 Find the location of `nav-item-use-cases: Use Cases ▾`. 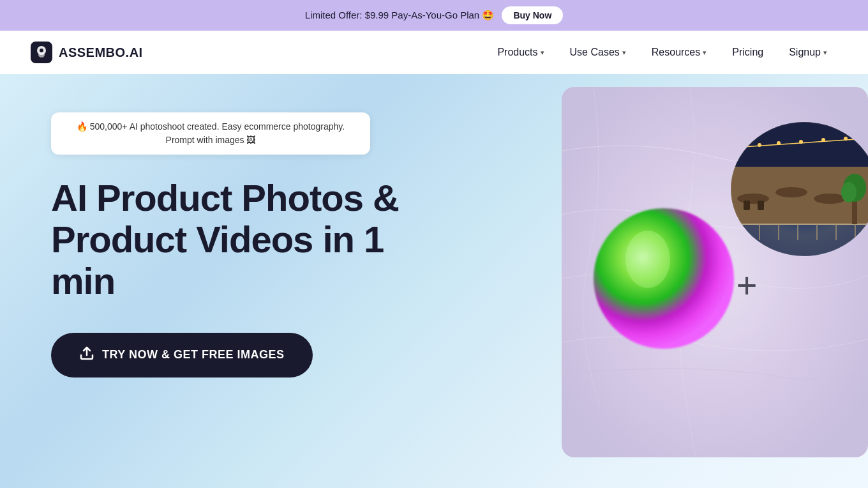

nav-item-use-cases: Use Cases ▾ is located at coordinates (598, 52).